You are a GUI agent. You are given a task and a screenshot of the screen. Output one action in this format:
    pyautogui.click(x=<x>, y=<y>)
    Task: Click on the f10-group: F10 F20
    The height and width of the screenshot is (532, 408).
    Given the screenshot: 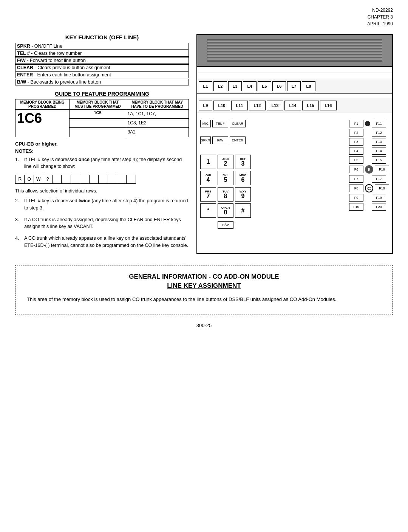 What is the action you would take?
    pyautogui.click(x=369, y=207)
    